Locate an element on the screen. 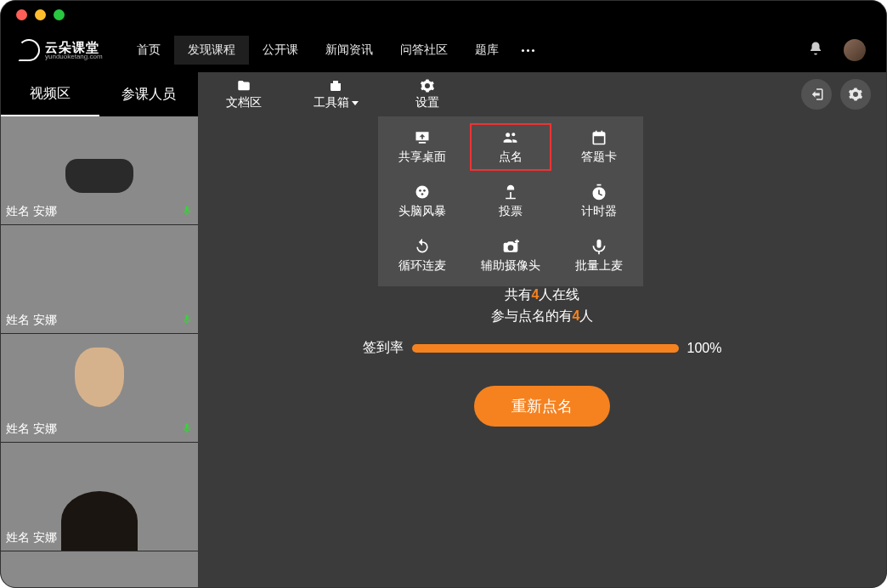 The height and width of the screenshot is (588, 887). ribbon-documents: 文档区 is located at coordinates (244, 94).